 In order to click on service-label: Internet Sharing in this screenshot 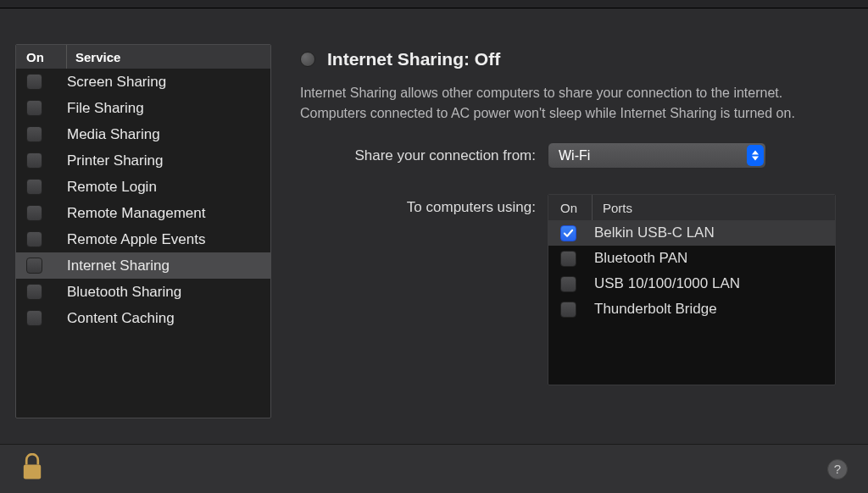, I will do `click(119, 266)`.